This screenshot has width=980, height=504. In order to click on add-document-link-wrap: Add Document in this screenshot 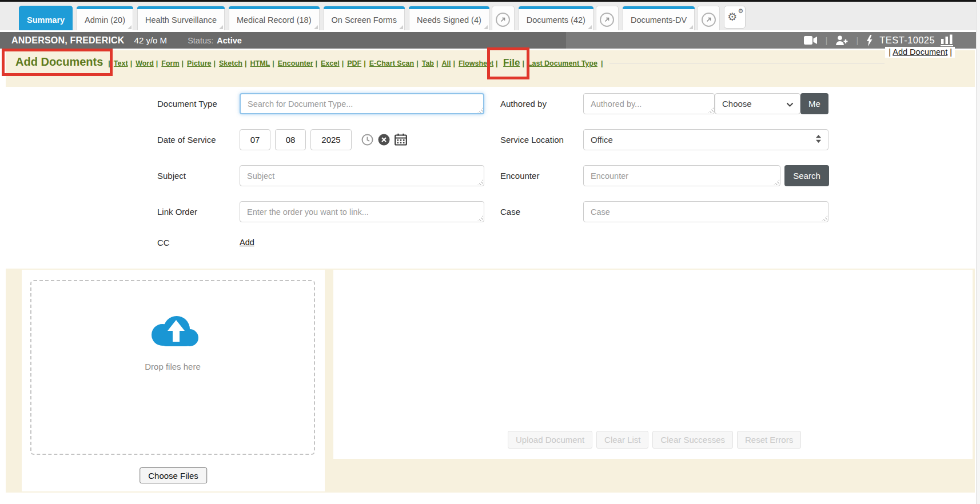, I will do `click(920, 53)`.